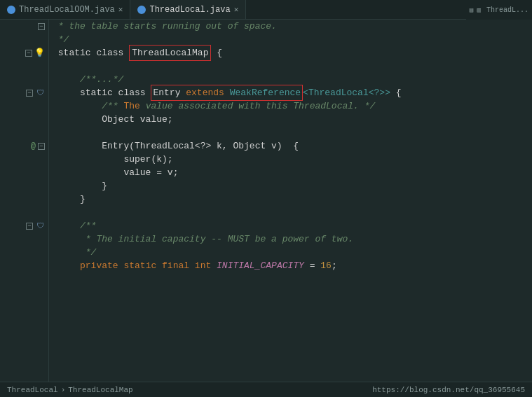 The width and height of the screenshot is (532, 397). What do you see at coordinates (113, 119) in the screenshot?
I see `code-text-8: Object value;` at bounding box center [113, 119].